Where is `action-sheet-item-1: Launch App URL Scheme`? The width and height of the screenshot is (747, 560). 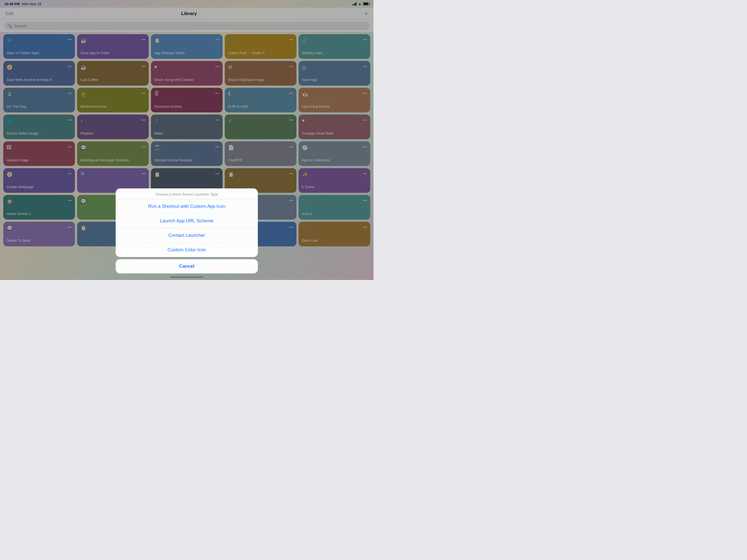
action-sheet-item-1: Launch App URL Scheme is located at coordinates (187, 221).